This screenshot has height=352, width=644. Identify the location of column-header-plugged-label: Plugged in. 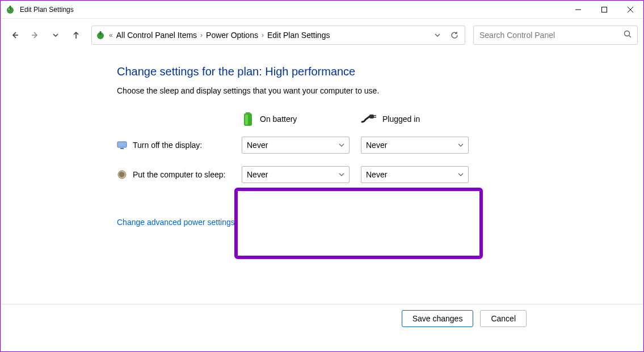
(401, 119).